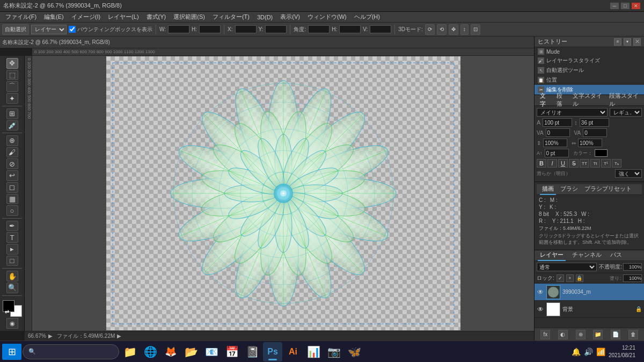  What do you see at coordinates (157, 17) in the screenshot?
I see `menu-type: 書式(Y)` at bounding box center [157, 17].